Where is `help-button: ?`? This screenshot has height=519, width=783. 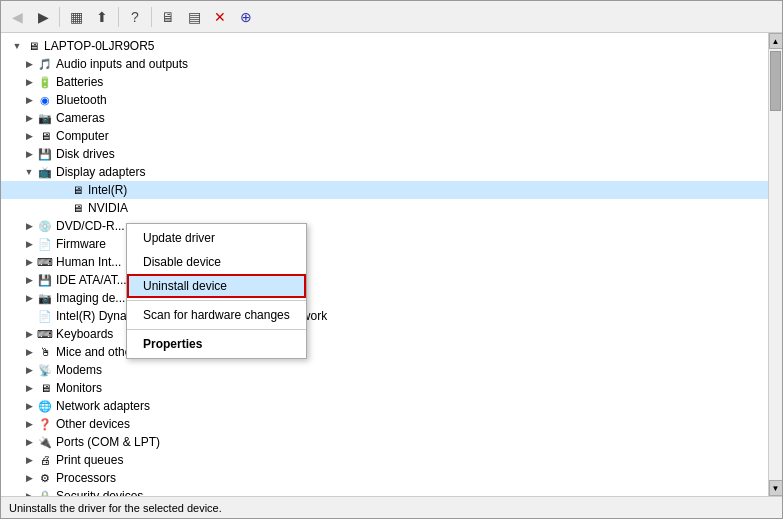 help-button: ? is located at coordinates (135, 17).